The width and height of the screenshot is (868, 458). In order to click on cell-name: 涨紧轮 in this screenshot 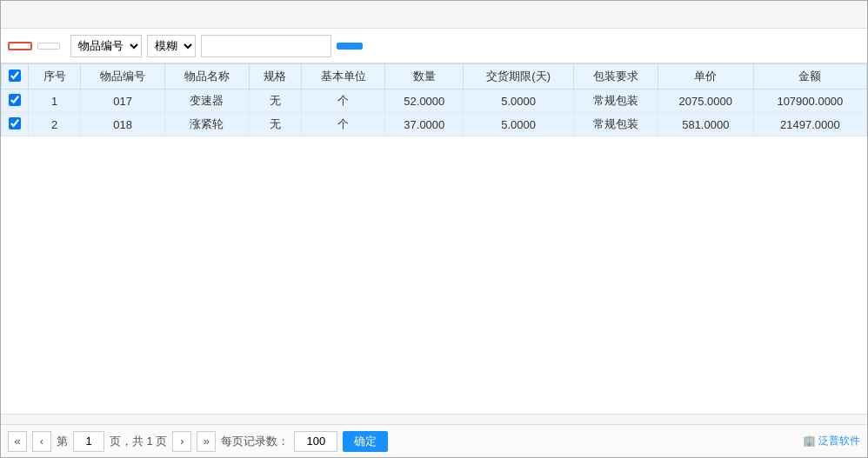, I will do `click(207, 125)`.